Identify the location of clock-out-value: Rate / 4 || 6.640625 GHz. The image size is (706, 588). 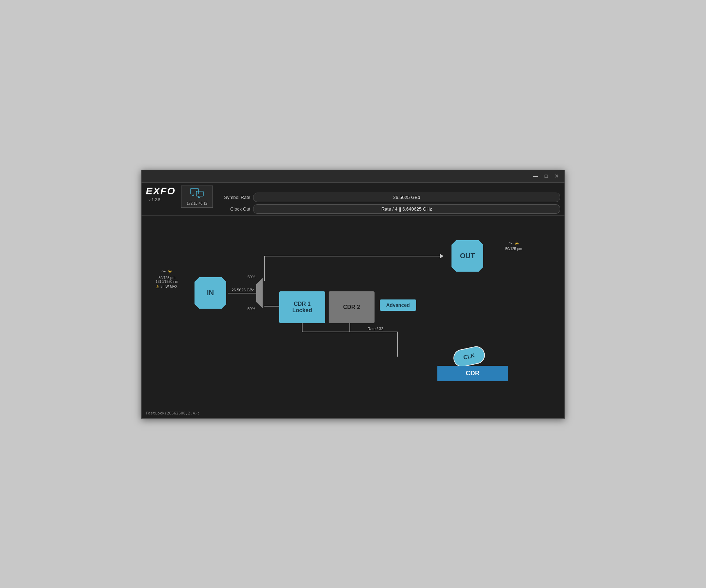
(407, 209).